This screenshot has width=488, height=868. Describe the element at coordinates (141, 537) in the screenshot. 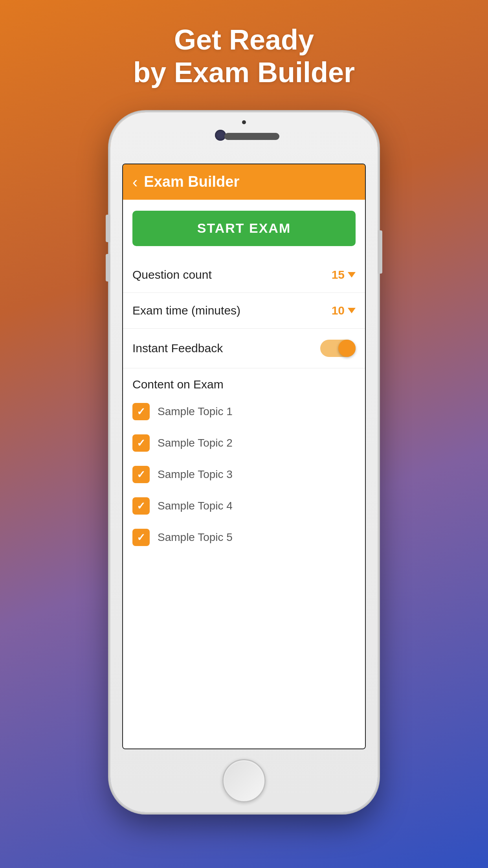

I see `checkmark-5: ✓` at that location.